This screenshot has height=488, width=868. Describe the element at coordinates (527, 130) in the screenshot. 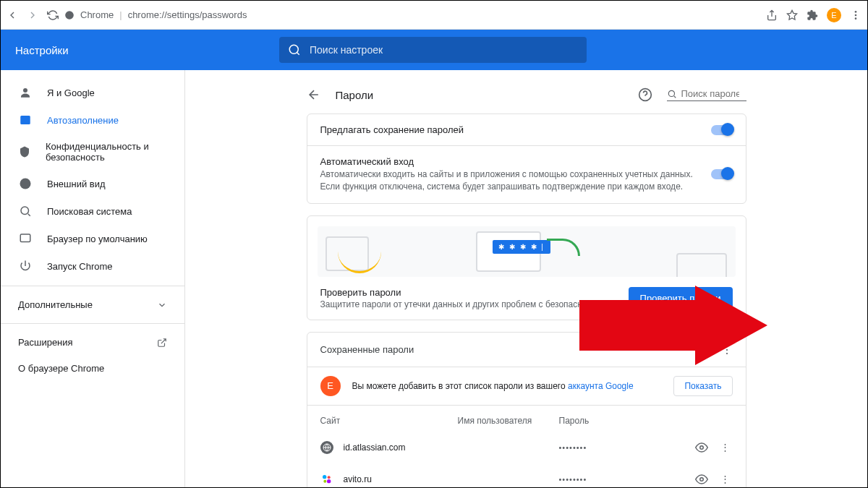

I see `offer-save-row: Предлагать сохранение паролей` at that location.